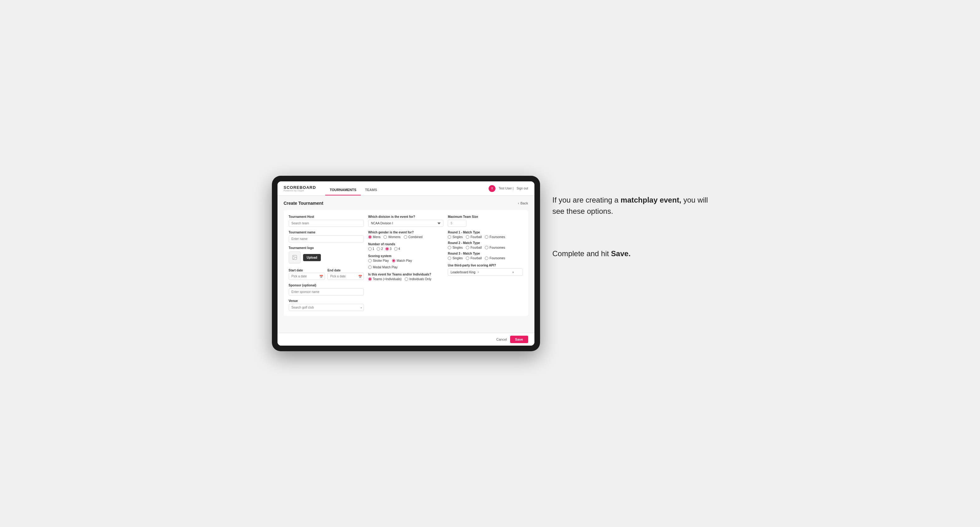 The image size is (980, 527). What do you see at coordinates (296, 271) in the screenshot?
I see `start-date-label: Start date` at bounding box center [296, 271].